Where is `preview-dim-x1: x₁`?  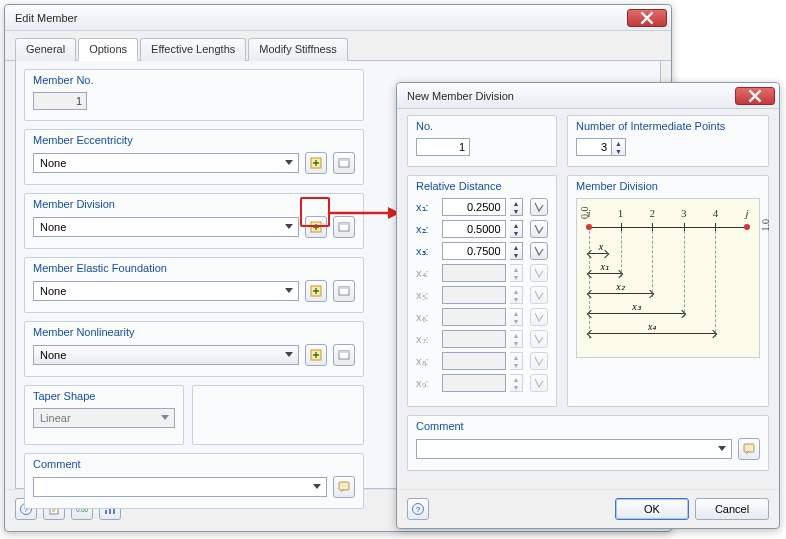
preview-dim-x1: x₁ is located at coordinates (605, 266).